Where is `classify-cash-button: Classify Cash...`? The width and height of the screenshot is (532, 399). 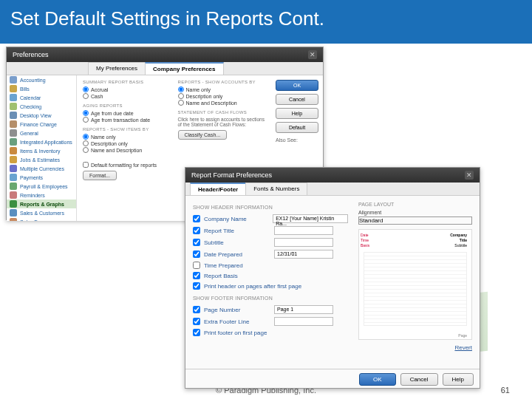
classify-cash-button: Classify Cash... is located at coordinates (202, 134).